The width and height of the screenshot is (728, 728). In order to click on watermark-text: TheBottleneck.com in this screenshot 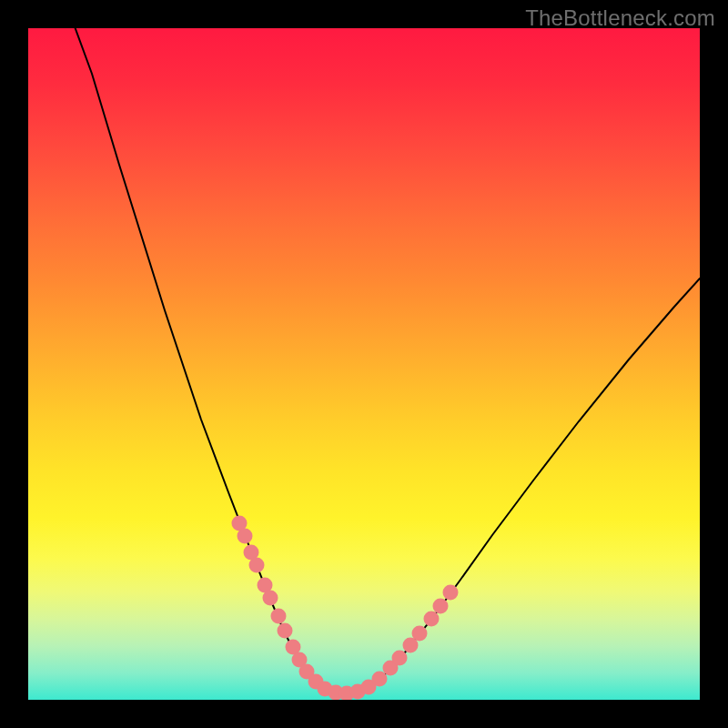, I will do `click(621, 18)`.